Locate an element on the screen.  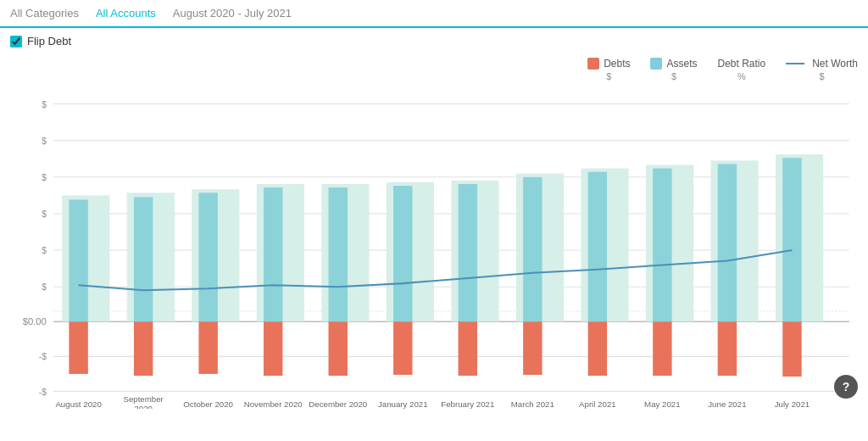
legend-debt-ratio-sub: % is located at coordinates (742, 76).